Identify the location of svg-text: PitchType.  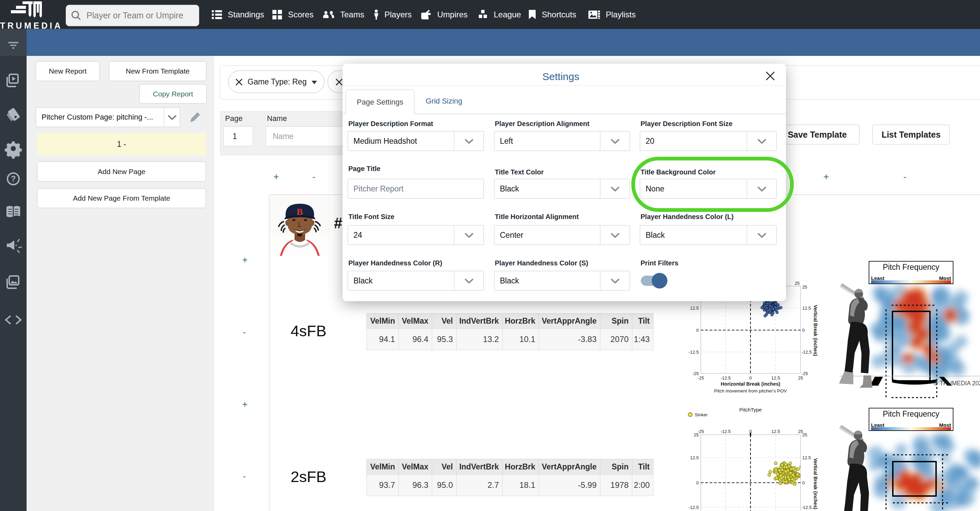
(750, 409).